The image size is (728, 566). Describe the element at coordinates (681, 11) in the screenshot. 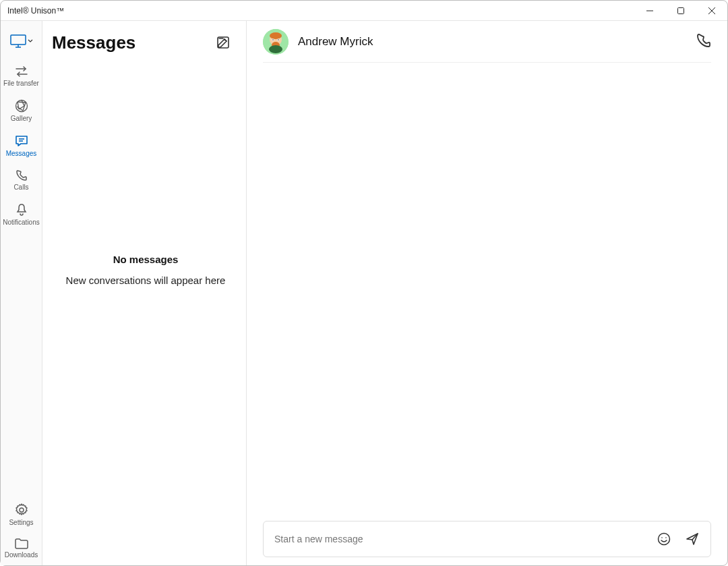

I see `maximize-icon` at that location.